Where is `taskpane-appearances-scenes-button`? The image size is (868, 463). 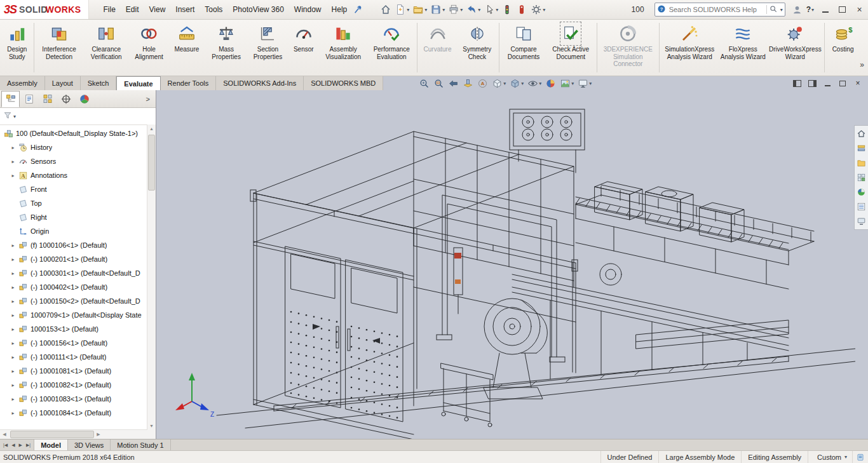
taskpane-appearances-scenes-button is located at coordinates (862, 192).